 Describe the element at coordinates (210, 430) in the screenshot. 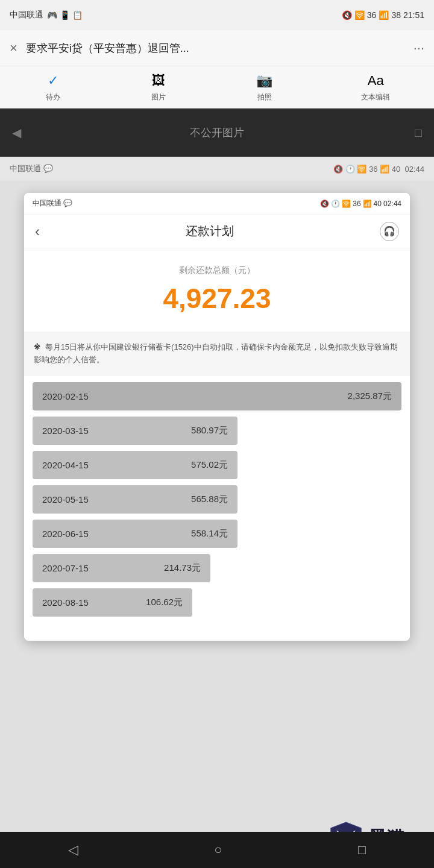

I see `schedule-amount-1: 580.97元` at that location.